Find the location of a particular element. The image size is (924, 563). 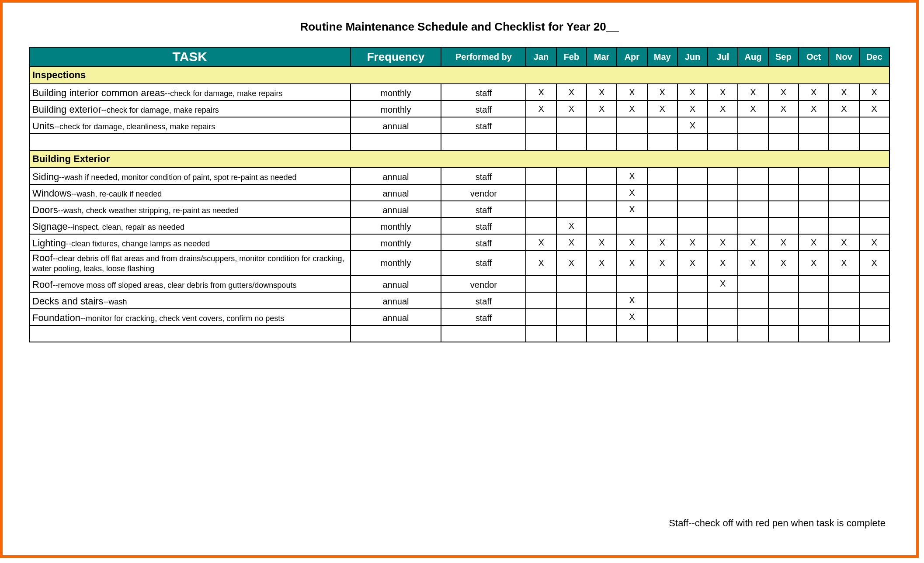

task-name: Units is located at coordinates (43, 126).